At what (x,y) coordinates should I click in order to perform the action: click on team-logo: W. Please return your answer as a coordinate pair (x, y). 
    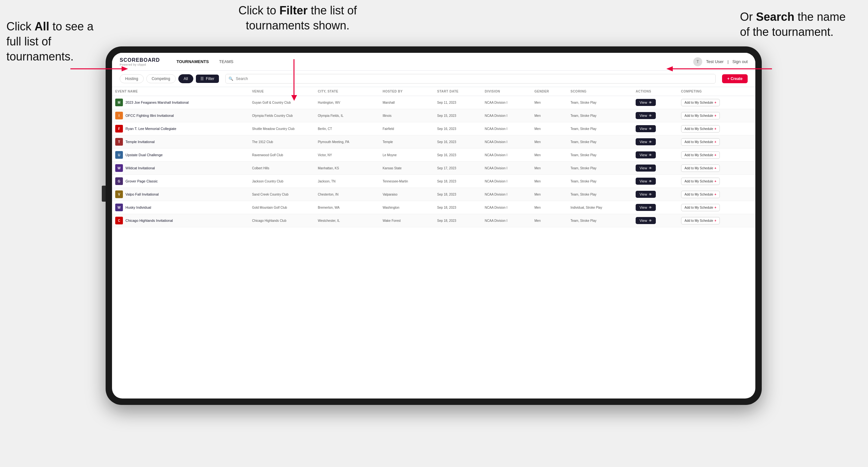
    Looking at the image, I should click on (119, 208).